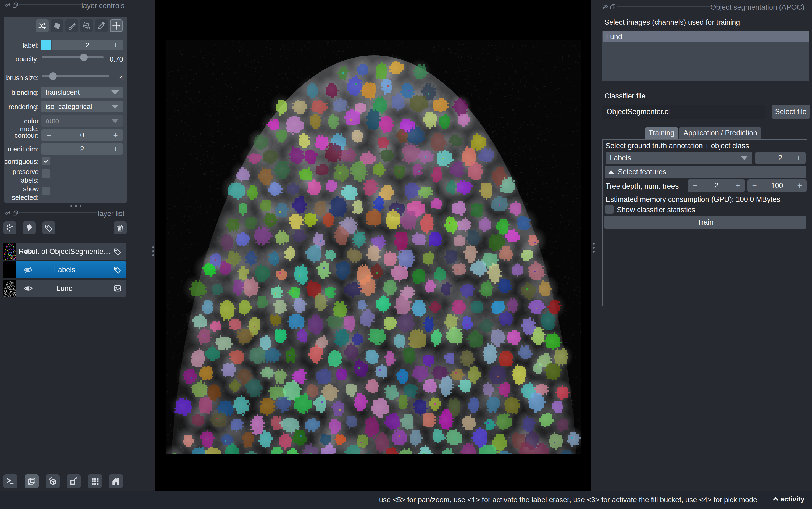 This screenshot has width=812, height=509. What do you see at coordinates (32, 481) in the screenshot?
I see `ndisplay-toggle-button` at bounding box center [32, 481].